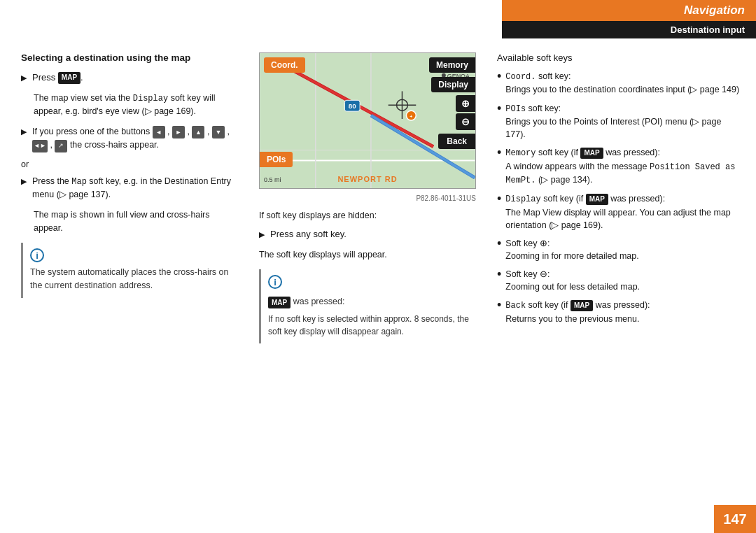 Image resolution: width=756 pixels, height=533 pixels. Describe the element at coordinates (40, 146) in the screenshot. I see `btn-diag: ◄►` at that location.